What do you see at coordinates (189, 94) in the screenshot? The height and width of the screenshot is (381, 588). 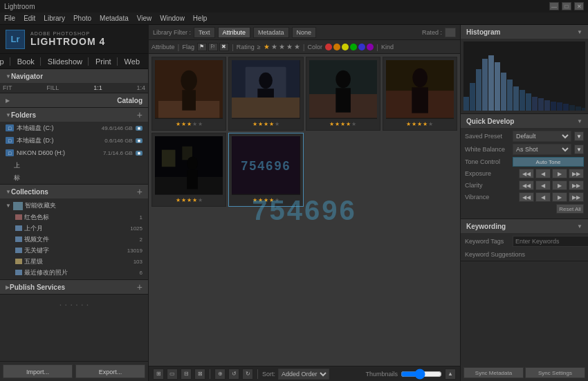 I see `photo-cell-1: ★ ★ ★ ★ ★` at bounding box center [189, 94].